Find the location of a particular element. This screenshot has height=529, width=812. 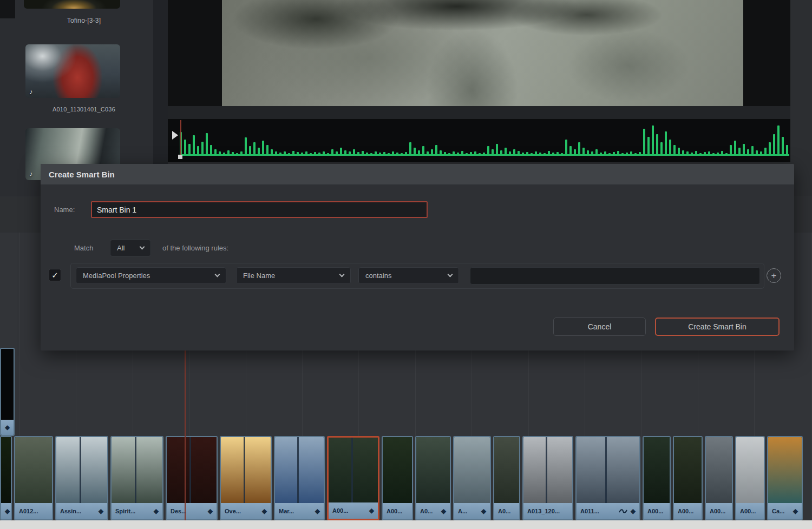

timeline-clip: Ove...◆ is located at coordinates (246, 478).